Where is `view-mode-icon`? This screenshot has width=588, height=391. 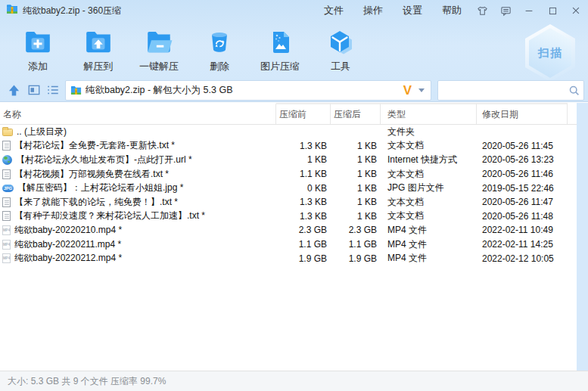
view-mode-icon is located at coordinates (34, 90).